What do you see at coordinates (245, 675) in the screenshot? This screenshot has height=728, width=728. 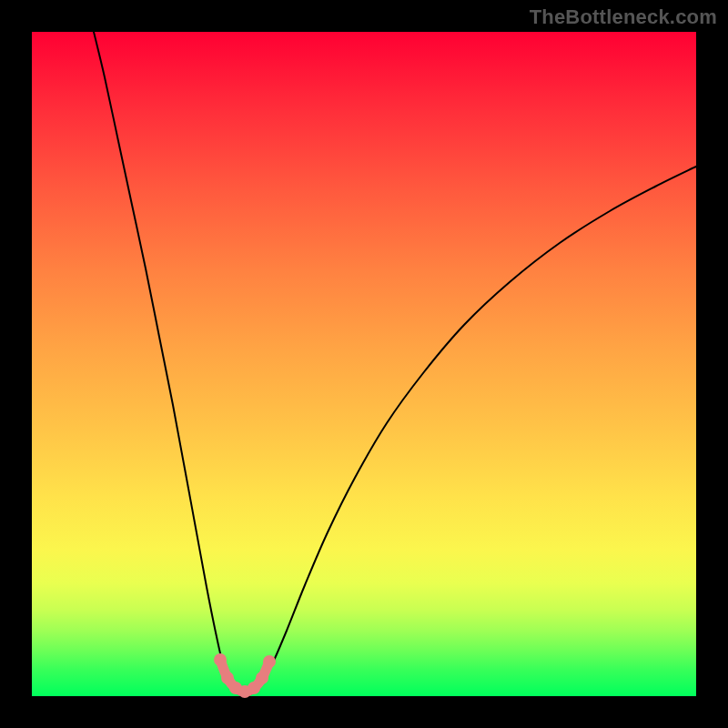 I see `marker-stroke` at bounding box center [245, 675].